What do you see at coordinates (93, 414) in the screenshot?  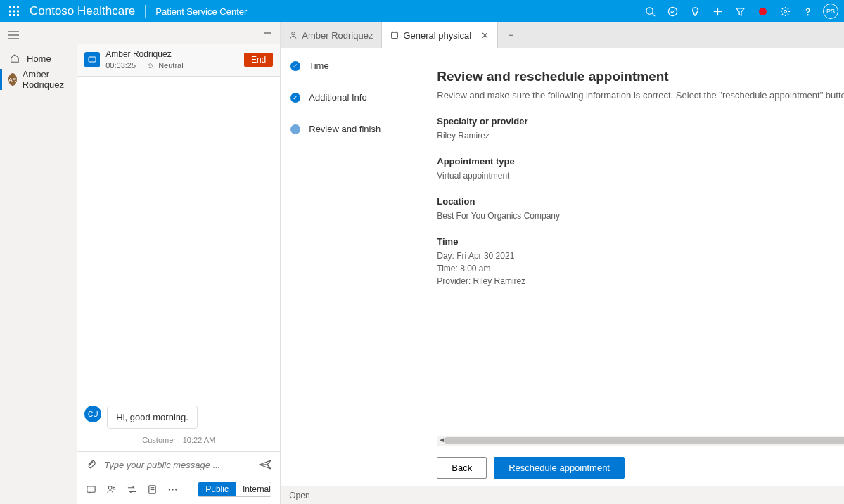 I see `customer-avatar: CU` at bounding box center [93, 414].